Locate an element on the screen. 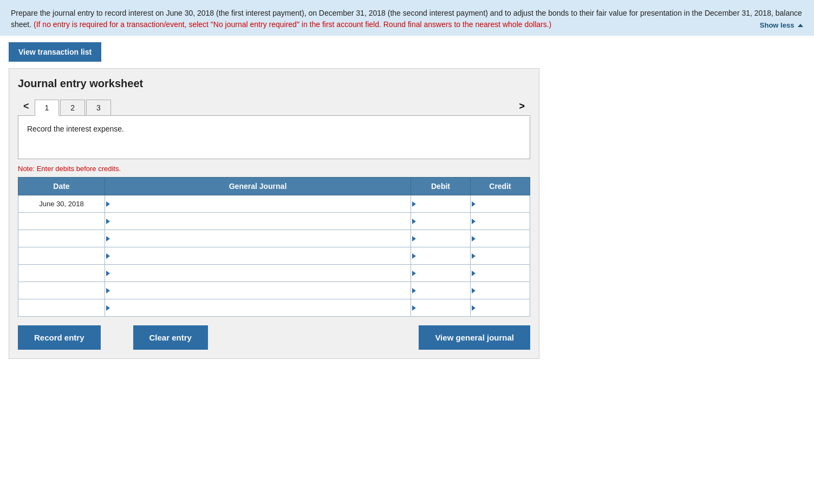  clear-entry-button: Clear entry is located at coordinates (171, 338).